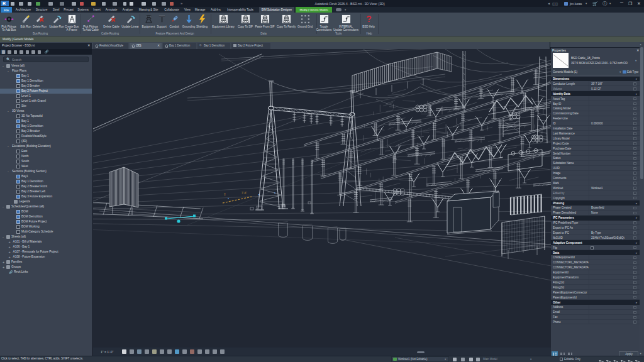 This screenshot has height=362, width=644. Describe the element at coordinates (244, 194) in the screenshot. I see `svg-text: 7'-6"` at that location.